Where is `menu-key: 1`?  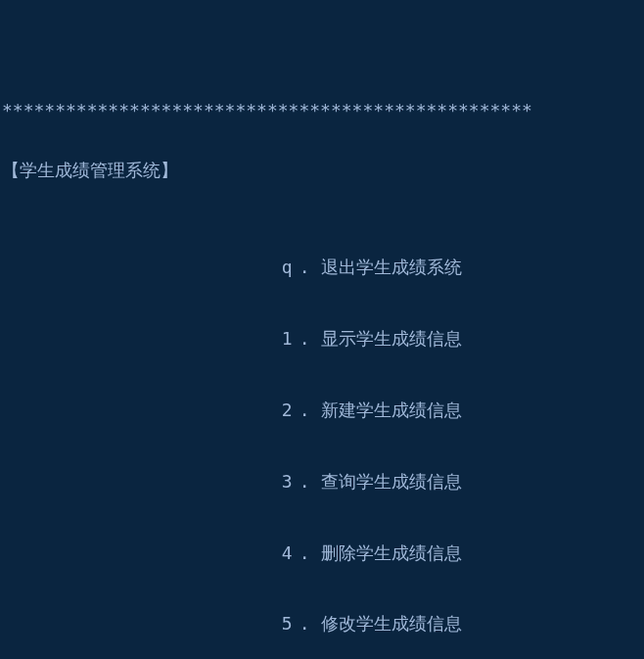
menu-key: 1 is located at coordinates (291, 339).